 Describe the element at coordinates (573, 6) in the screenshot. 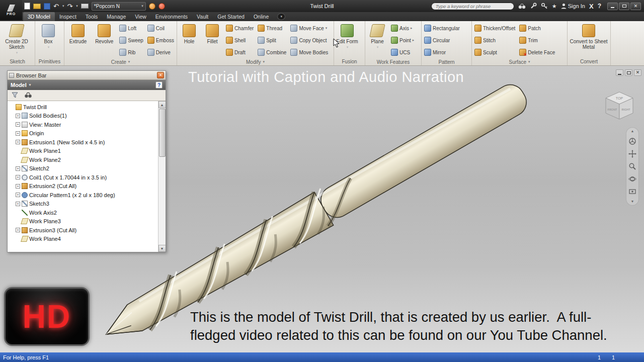

I see `sign-in-button: Sign In` at that location.